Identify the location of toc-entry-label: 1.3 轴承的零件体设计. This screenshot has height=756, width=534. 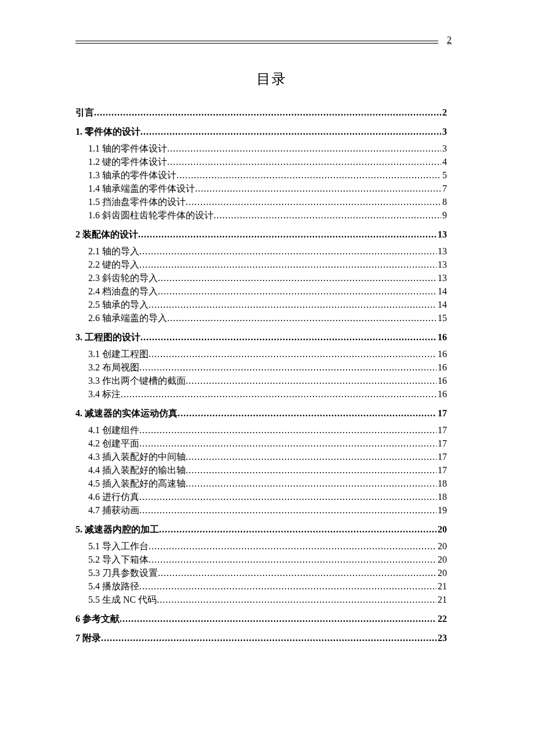
(132, 175).